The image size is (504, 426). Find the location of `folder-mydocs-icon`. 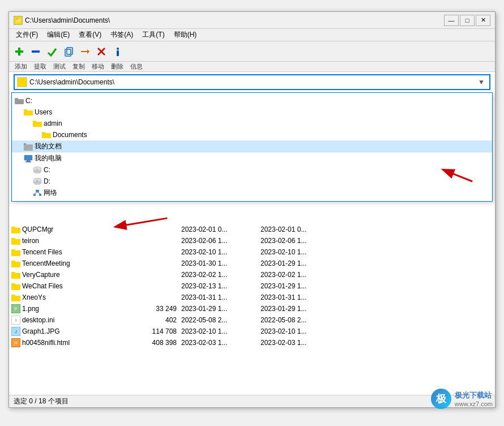

folder-mydocs-icon is located at coordinates (28, 147).